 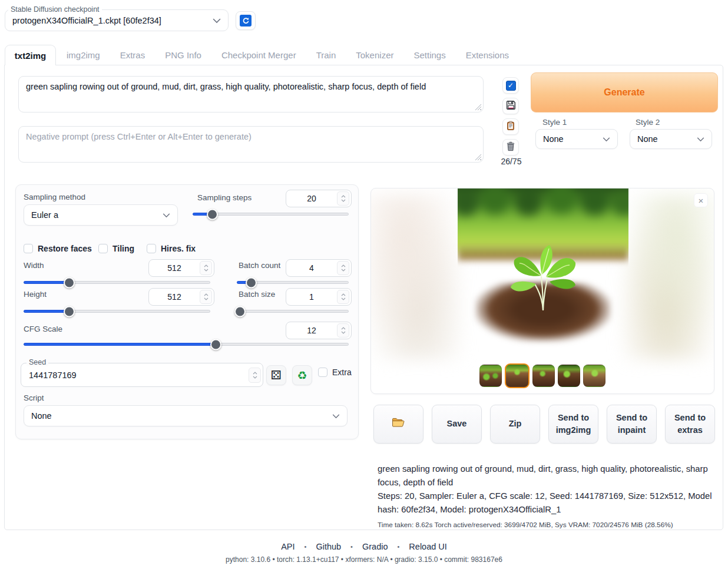 I want to click on cfg-scale-slider, so click(x=186, y=344).